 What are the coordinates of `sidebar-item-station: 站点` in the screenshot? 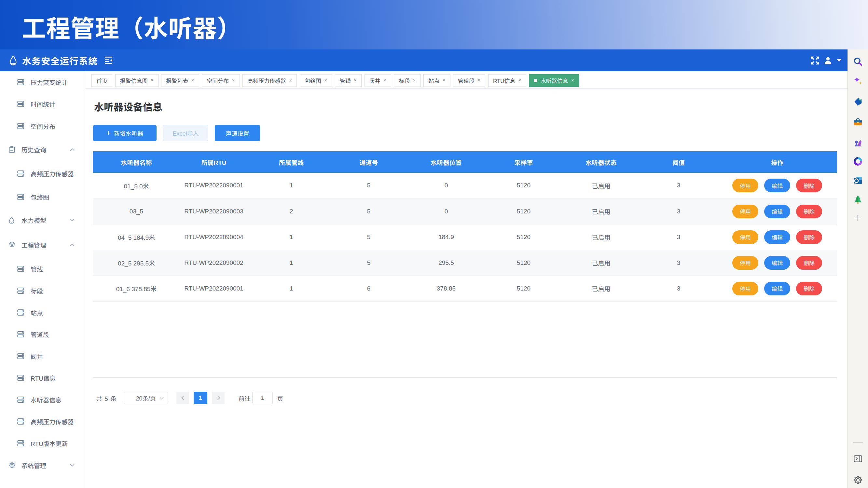 It's located at (42, 313).